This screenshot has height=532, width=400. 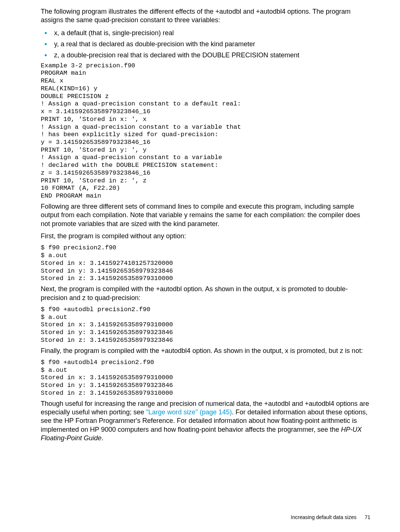 I want to click on code-output-autodbl4: $ f90 +autodbl4 precision2.f90 $ a.out S…, so click(x=206, y=378).